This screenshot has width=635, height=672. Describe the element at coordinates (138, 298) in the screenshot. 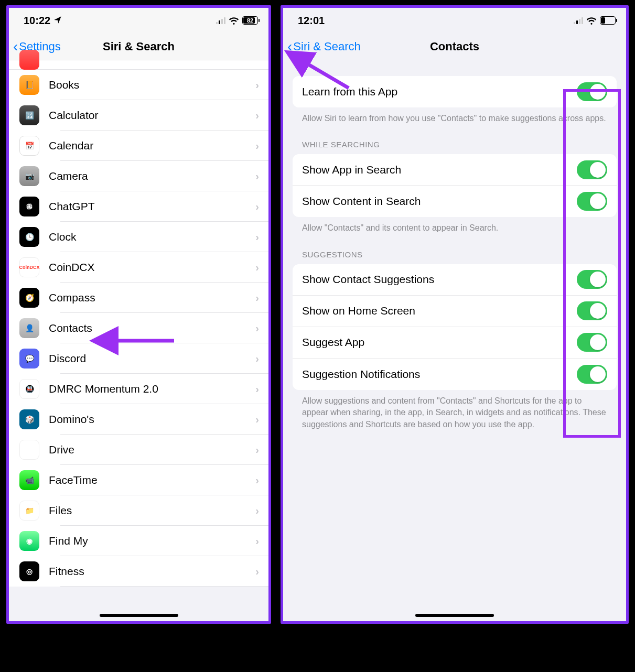

I see `app-row-compass: 🧭Compass›` at that location.